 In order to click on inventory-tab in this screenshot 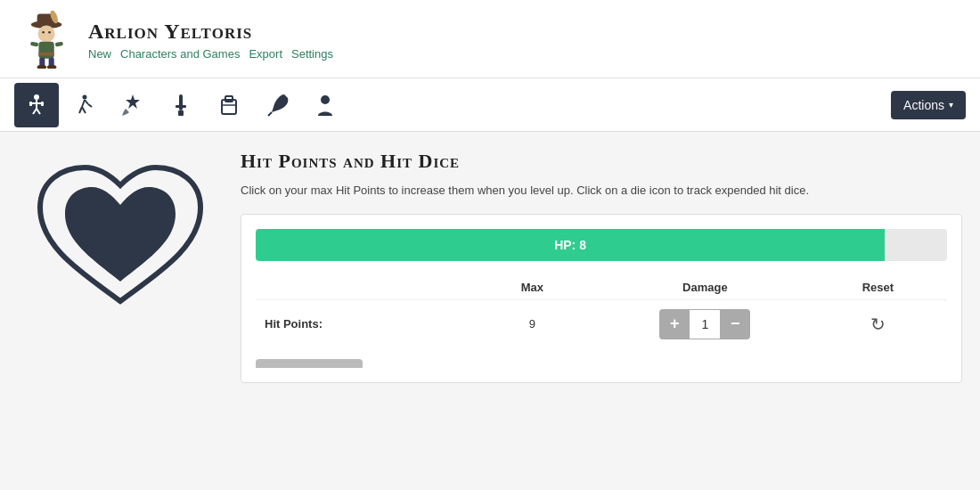, I will do `click(229, 105)`.